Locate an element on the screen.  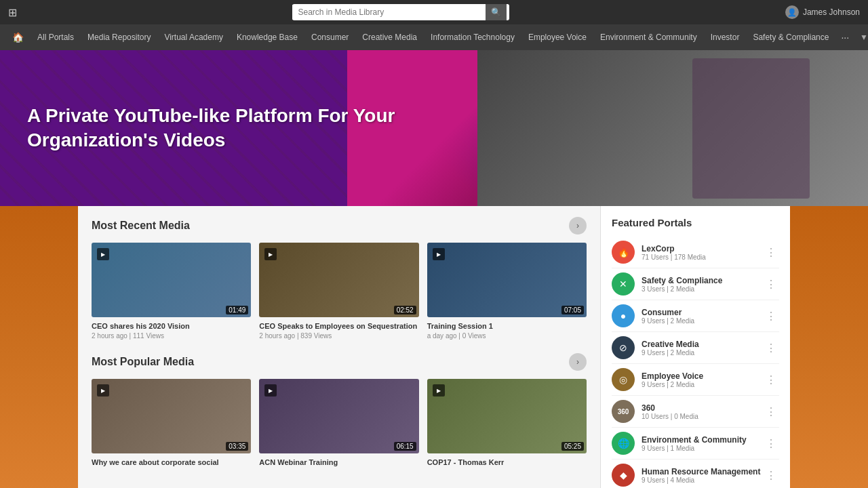
media-card-recent-2: ▶ 07:05 Training Session 1 a day ago | 0… is located at coordinates (507, 291).